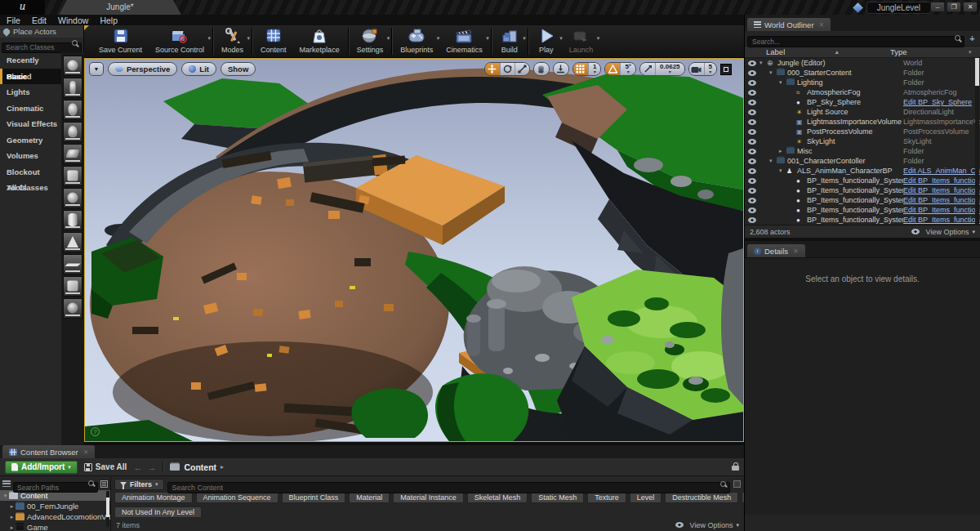  I want to click on perspective-button: Perspective, so click(142, 69).